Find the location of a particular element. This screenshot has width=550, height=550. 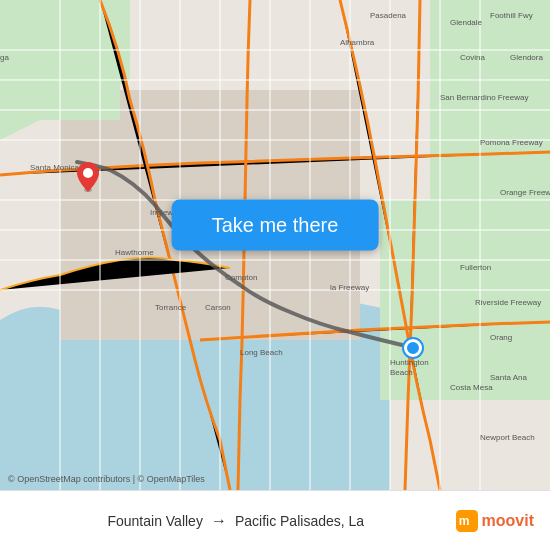

svg-text: Pasadena is located at coordinates (388, 16).